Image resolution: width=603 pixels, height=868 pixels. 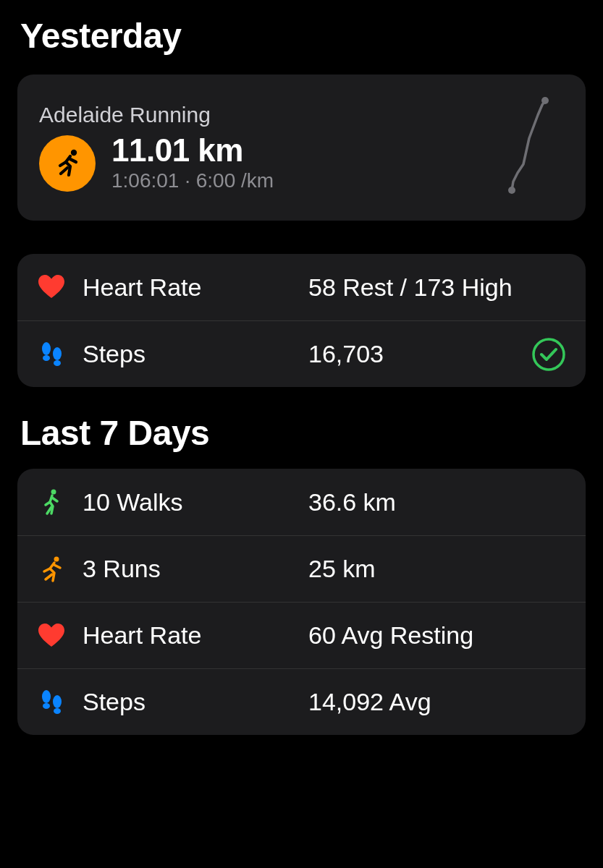 What do you see at coordinates (437, 502) in the screenshot?
I see `walks-value: 36.6 km` at bounding box center [437, 502].